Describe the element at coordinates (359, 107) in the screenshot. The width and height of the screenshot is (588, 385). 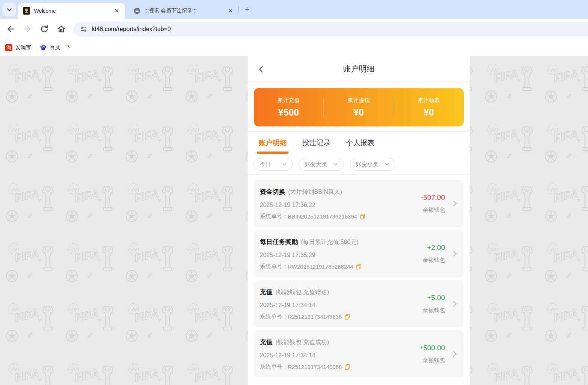
I see `summary-card: 累计充值 ¥500 累计提现 ¥0 累计领取 ¥0` at that location.